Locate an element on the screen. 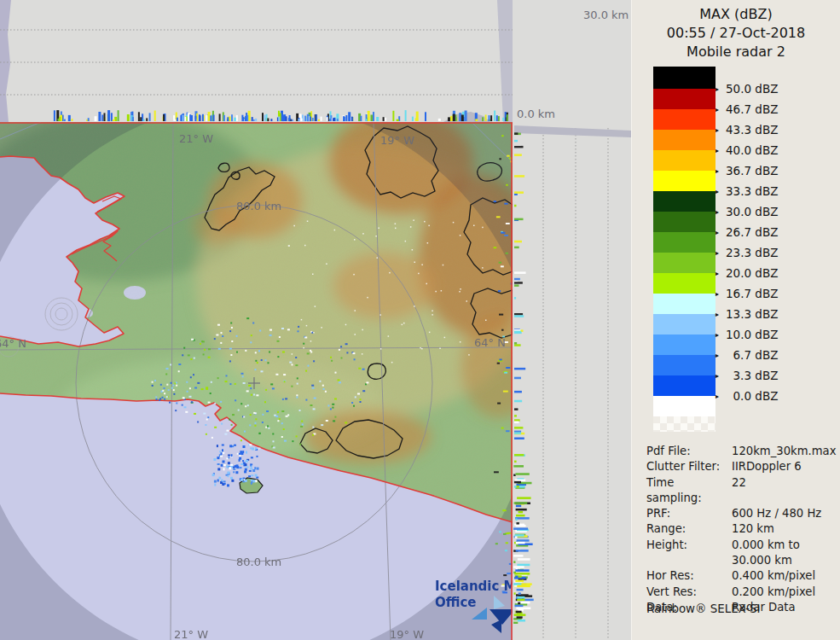 Image resolution: width=840 pixels, height=640 pixels. legend-label: ▸50.0 dBZ is located at coordinates (747, 89).